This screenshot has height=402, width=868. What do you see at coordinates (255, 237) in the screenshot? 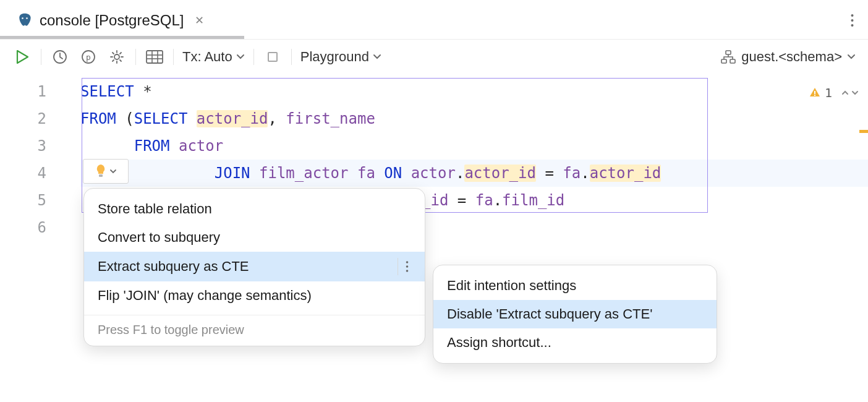
I see `intention-action-item: Convert to subquery` at bounding box center [255, 237].